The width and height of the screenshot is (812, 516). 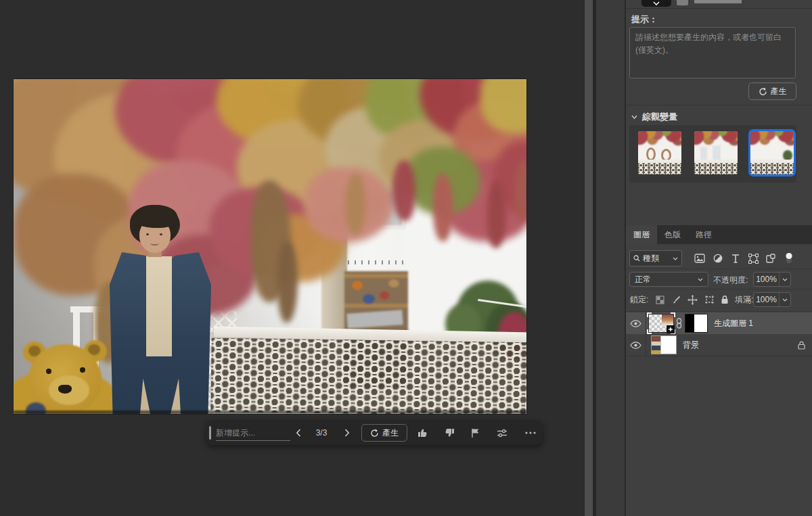 I want to click on mask-link-icon, so click(x=679, y=323).